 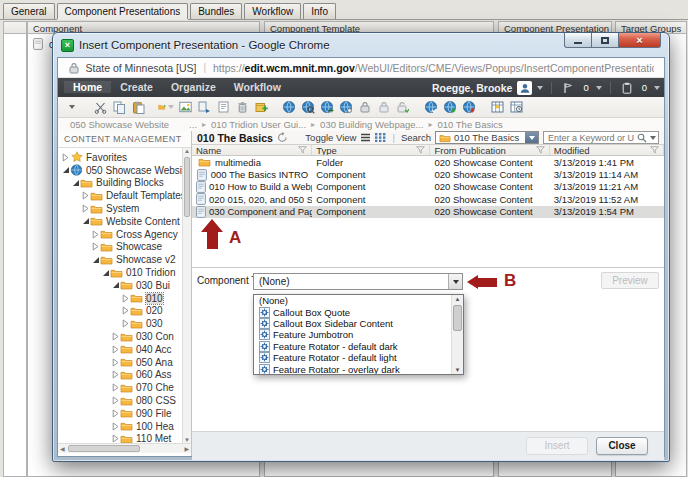 I want to click on tree-item: 050 Ana, so click(x=124, y=362).